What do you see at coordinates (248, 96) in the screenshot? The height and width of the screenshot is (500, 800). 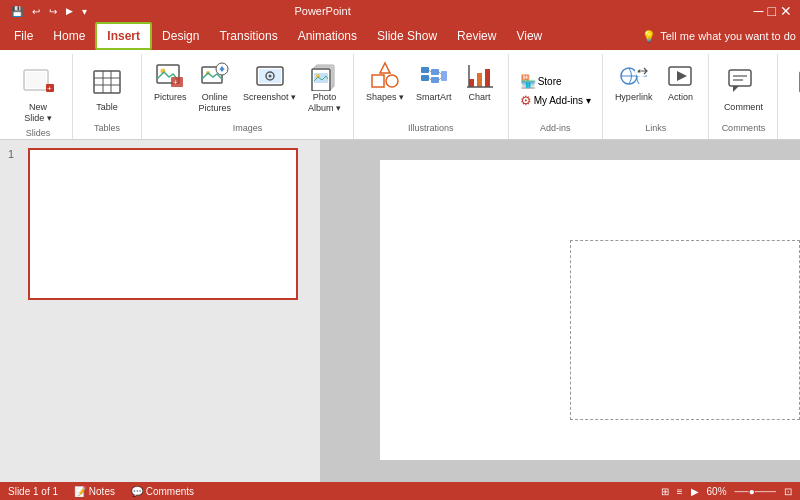 I see `ribbon-group-images: + Pictures OnlinePi` at bounding box center [248, 96].